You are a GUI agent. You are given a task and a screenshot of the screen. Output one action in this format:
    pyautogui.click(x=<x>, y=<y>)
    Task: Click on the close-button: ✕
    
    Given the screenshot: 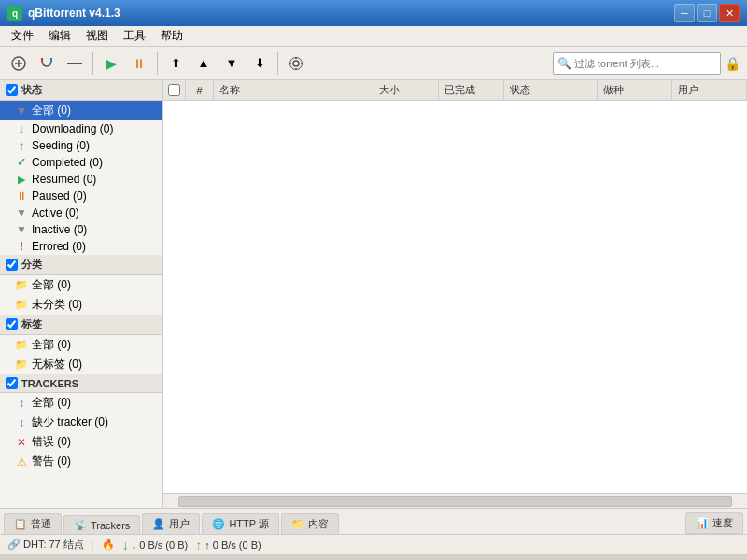 What is the action you would take?
    pyautogui.click(x=729, y=13)
    